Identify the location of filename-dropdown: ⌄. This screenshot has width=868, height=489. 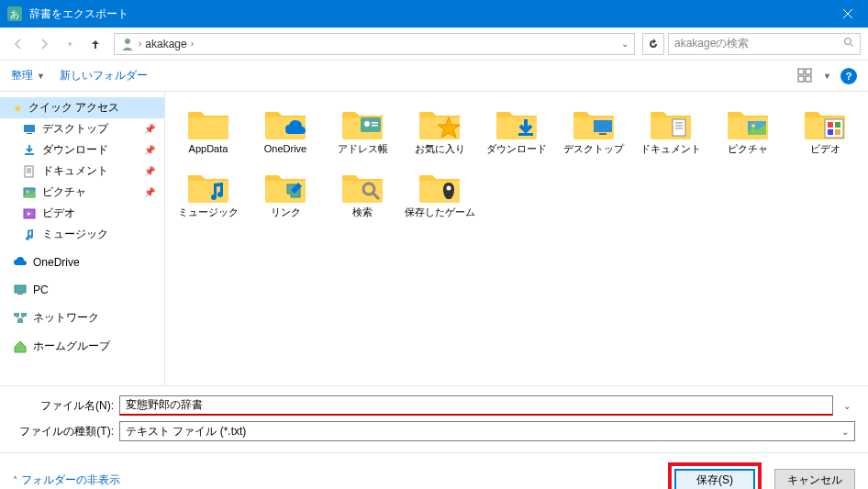
(847, 406).